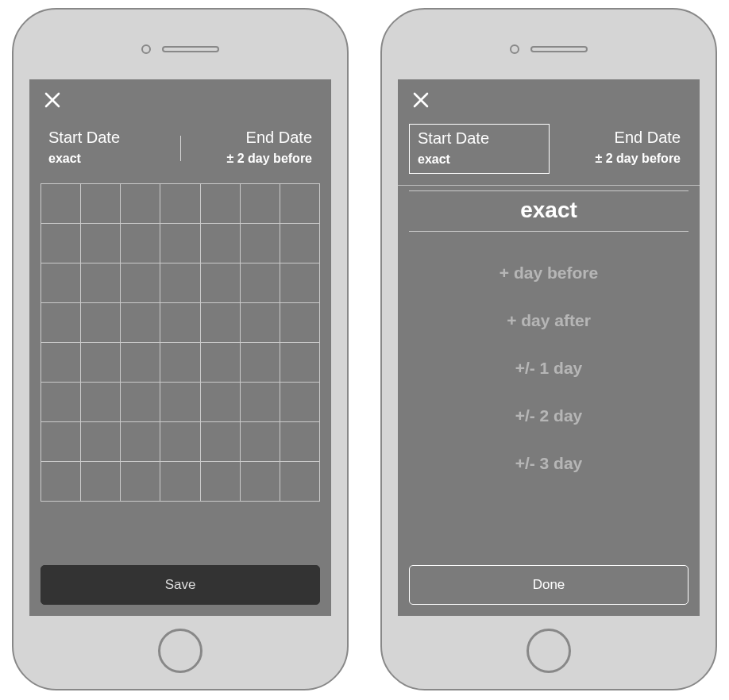 Image resolution: width=729 pixels, height=700 pixels. Describe the element at coordinates (550, 585) in the screenshot. I see `done-button-label: Done` at that location.